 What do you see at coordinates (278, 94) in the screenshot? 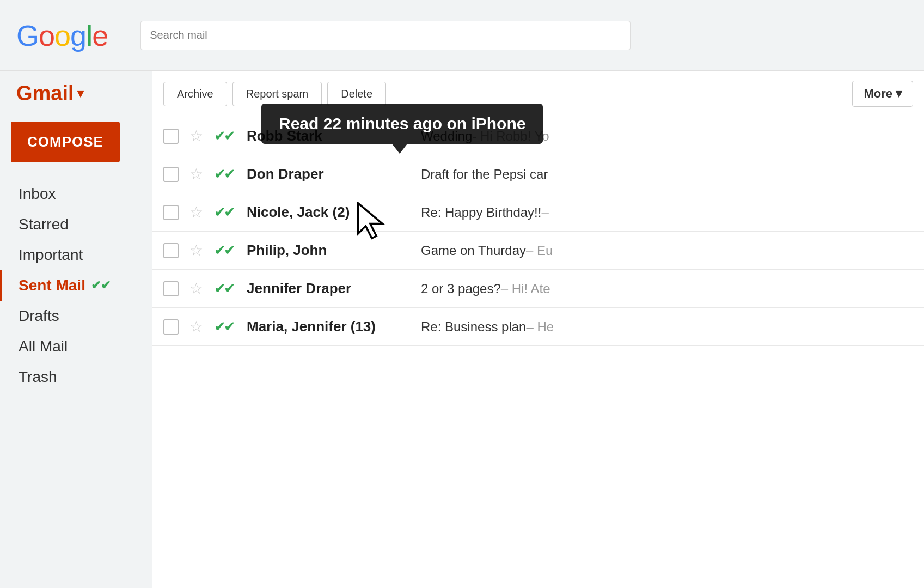
I see `spam-button: Report spam` at bounding box center [278, 94].